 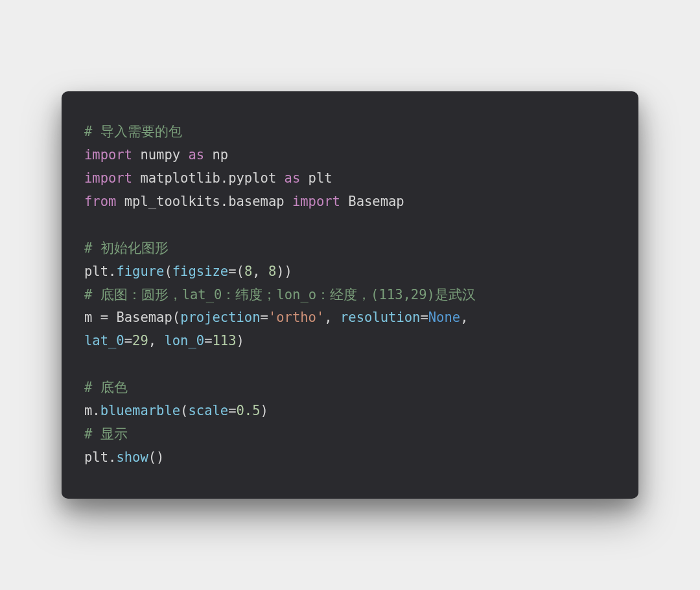 What do you see at coordinates (106, 387) in the screenshot?
I see `comment-line: # 底色` at bounding box center [106, 387].